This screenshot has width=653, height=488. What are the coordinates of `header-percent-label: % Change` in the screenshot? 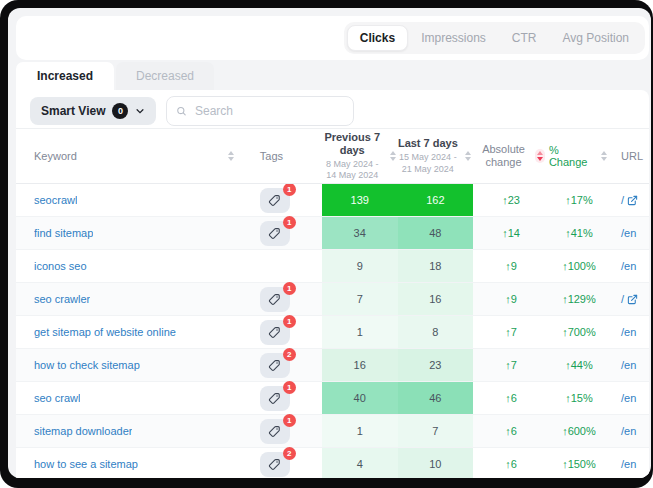 It's located at (572, 156).